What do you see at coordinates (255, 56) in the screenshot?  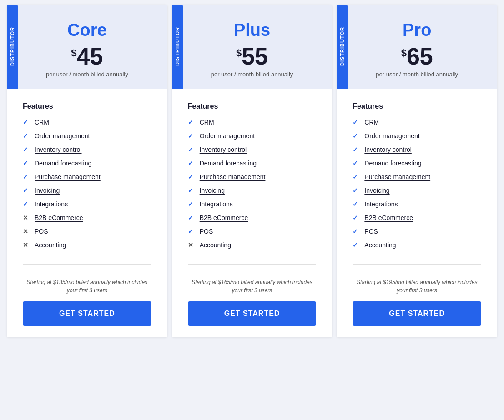 I see `price-amount-plus: 55` at bounding box center [255, 56].